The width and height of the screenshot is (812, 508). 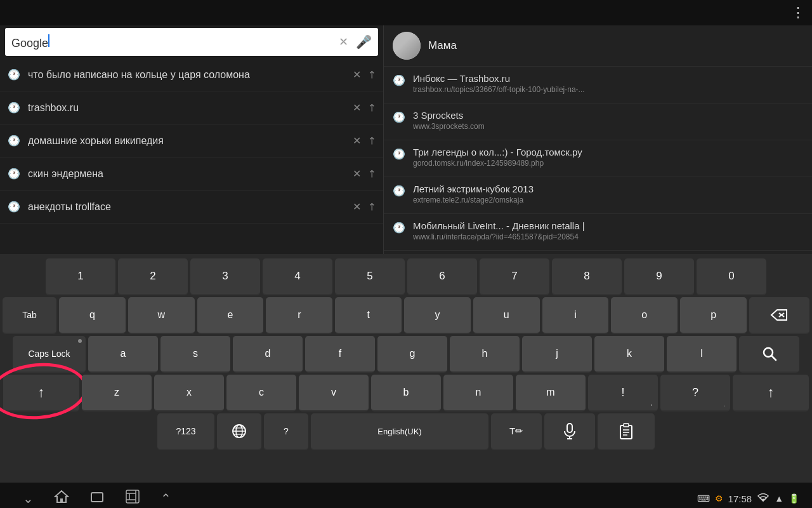 What do you see at coordinates (97, 497) in the screenshot?
I see `recents-button` at bounding box center [97, 497].